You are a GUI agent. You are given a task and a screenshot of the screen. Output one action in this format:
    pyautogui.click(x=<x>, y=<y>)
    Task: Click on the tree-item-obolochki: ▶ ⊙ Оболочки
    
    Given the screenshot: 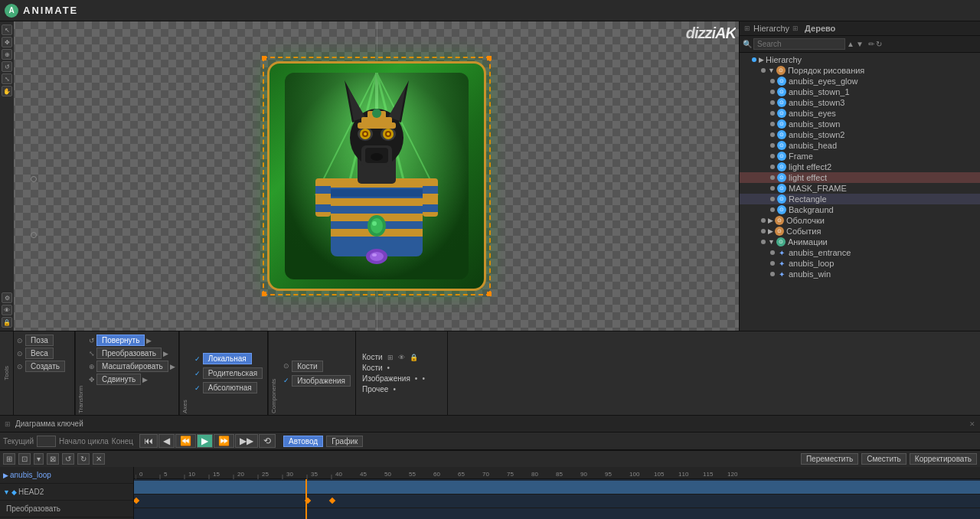 What is the action you would take?
    pyautogui.click(x=860, y=220)
    